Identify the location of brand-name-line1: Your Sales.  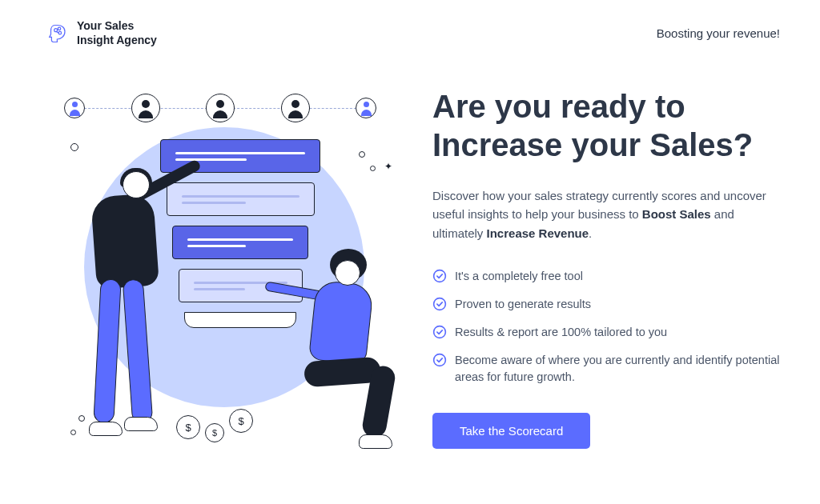
(117, 26).